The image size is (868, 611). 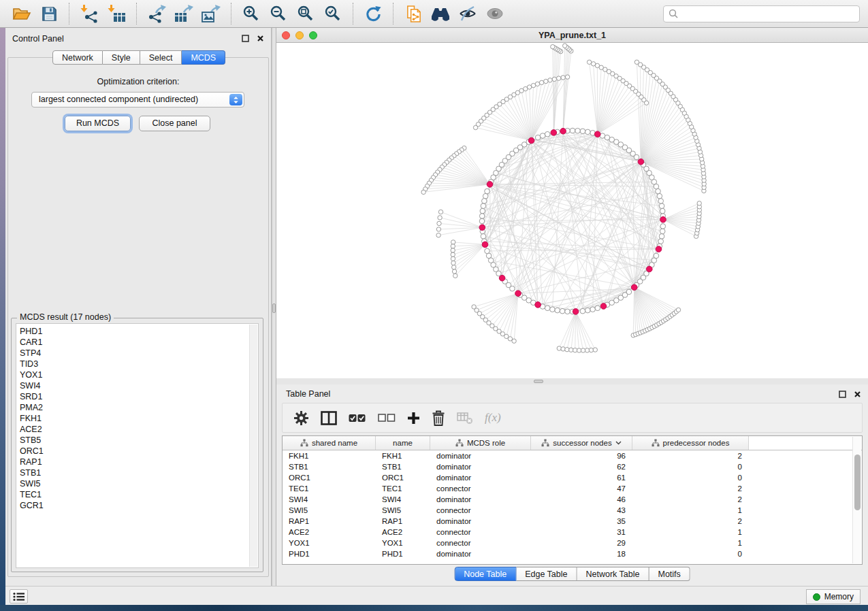 What do you see at coordinates (116, 14) in the screenshot?
I see `import-table-button` at bounding box center [116, 14].